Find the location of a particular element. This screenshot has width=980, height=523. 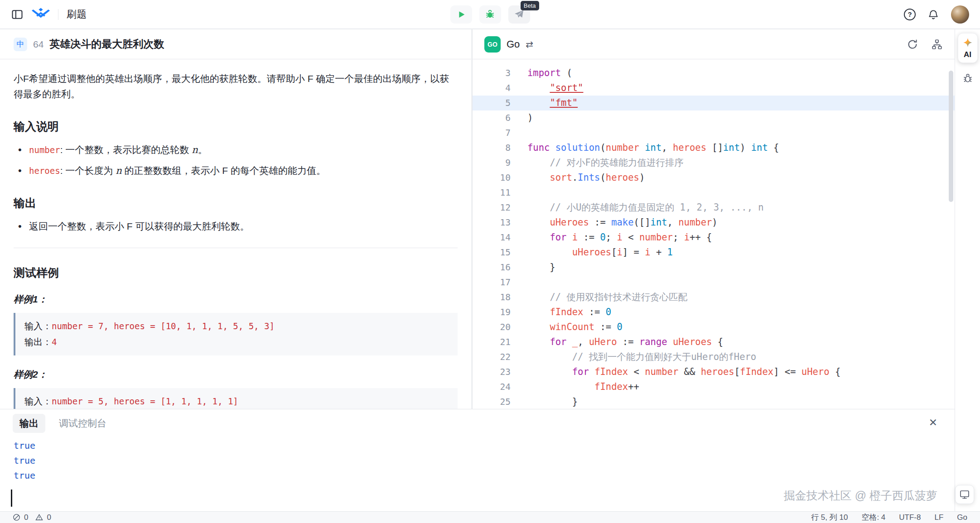

editor-scrollbar-thumb is located at coordinates (951, 136).